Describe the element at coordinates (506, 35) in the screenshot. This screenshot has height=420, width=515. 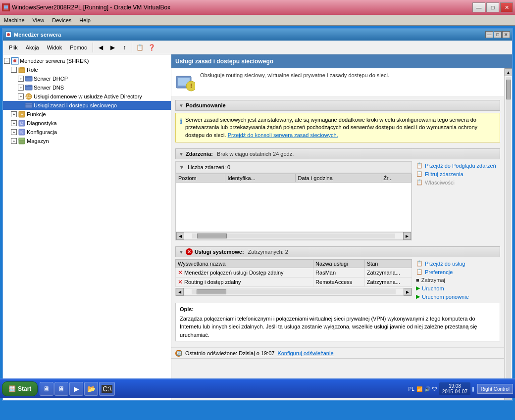
I see `inner-close: ✕` at that location.